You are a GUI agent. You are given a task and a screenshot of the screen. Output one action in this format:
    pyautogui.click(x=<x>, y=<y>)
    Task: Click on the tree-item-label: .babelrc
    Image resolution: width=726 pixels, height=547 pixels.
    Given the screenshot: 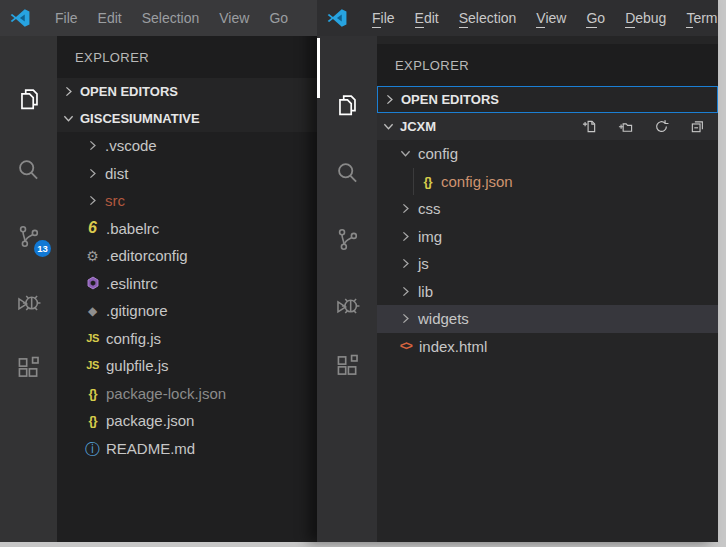 What is the action you would take?
    pyautogui.click(x=132, y=228)
    